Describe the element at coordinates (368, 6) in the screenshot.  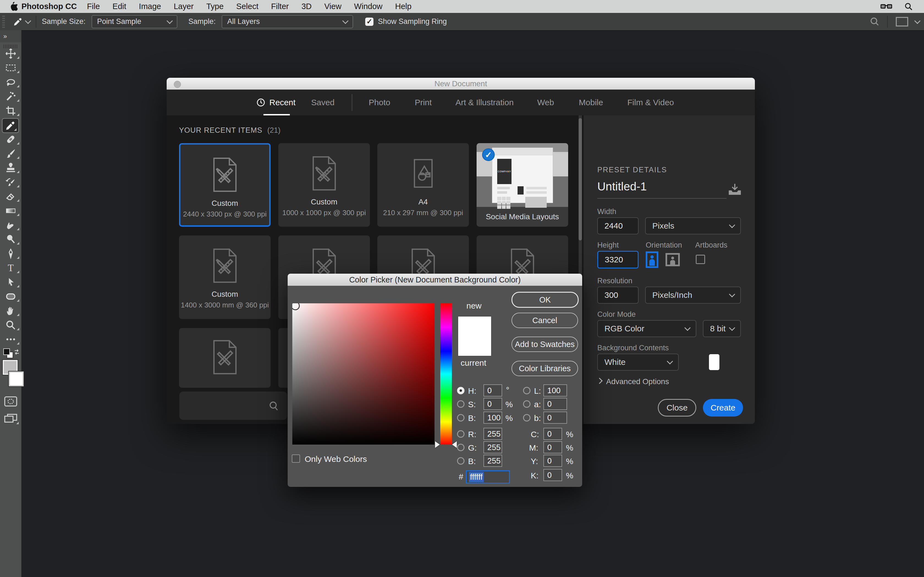
I see `menu-window: Window` at that location.